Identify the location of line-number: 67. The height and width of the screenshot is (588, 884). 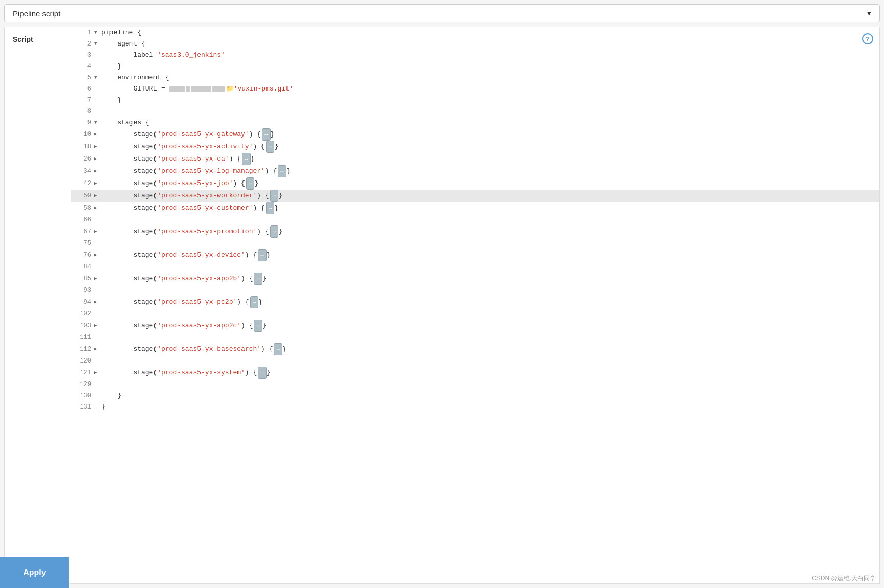
(83, 232).